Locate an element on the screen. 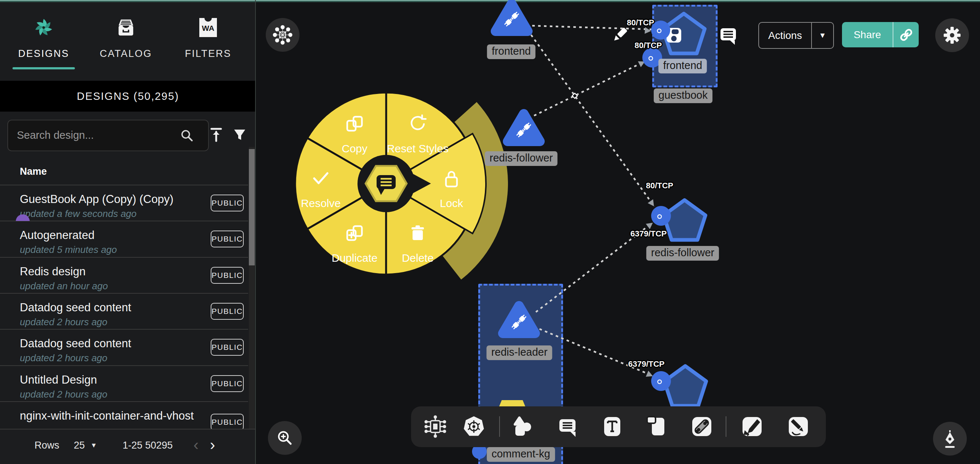 The height and width of the screenshot is (464, 980). node-label-redis-follower-deployment: redis-follower is located at coordinates (682, 254).